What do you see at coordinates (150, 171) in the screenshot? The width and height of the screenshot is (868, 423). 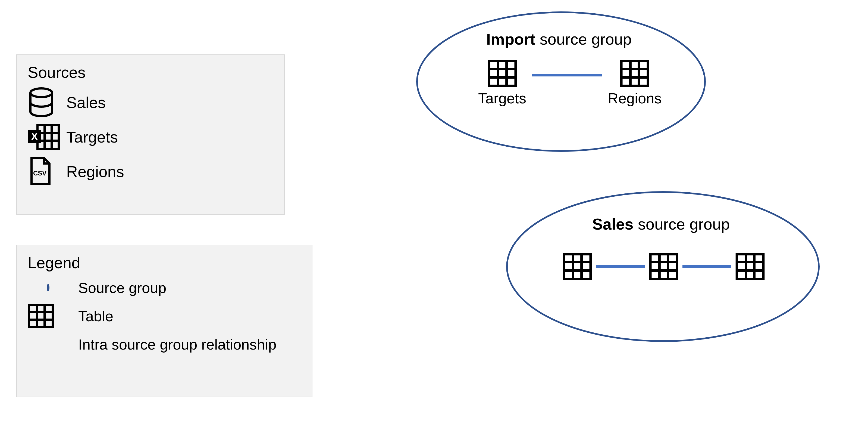 I see `source-item-regions: CSV Regions` at bounding box center [150, 171].